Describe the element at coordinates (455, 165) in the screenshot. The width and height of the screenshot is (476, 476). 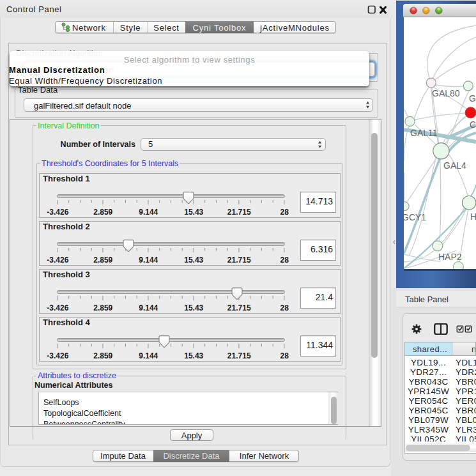
I see `svg-text: GAL4` at that location.